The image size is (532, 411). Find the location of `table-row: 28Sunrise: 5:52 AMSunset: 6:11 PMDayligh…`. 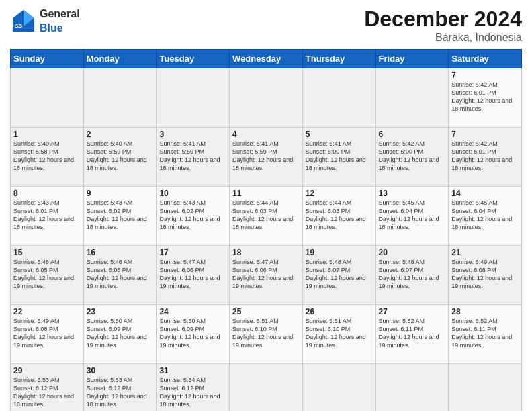

table-row: 28Sunrise: 5:52 AMSunset: 6:11 PMDayligh… is located at coordinates (485, 334).